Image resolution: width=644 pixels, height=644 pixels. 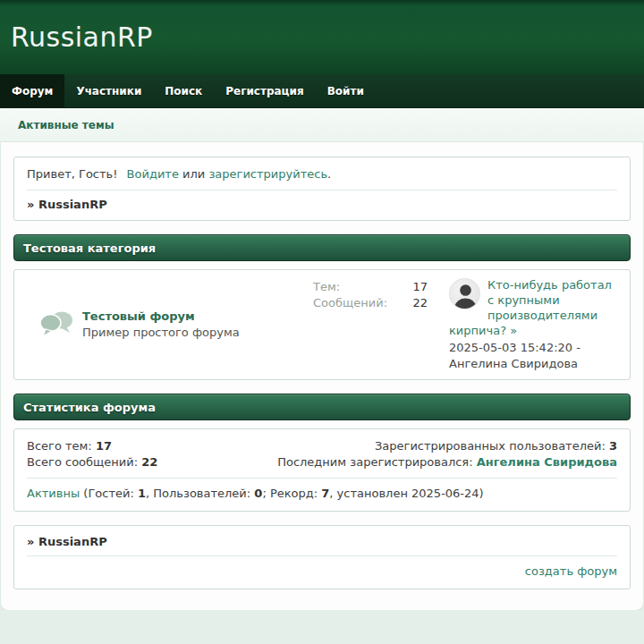 What do you see at coordinates (492, 445) in the screenshot?
I see `registered-users-label: Зарегистрированных пользователей:` at bounding box center [492, 445].